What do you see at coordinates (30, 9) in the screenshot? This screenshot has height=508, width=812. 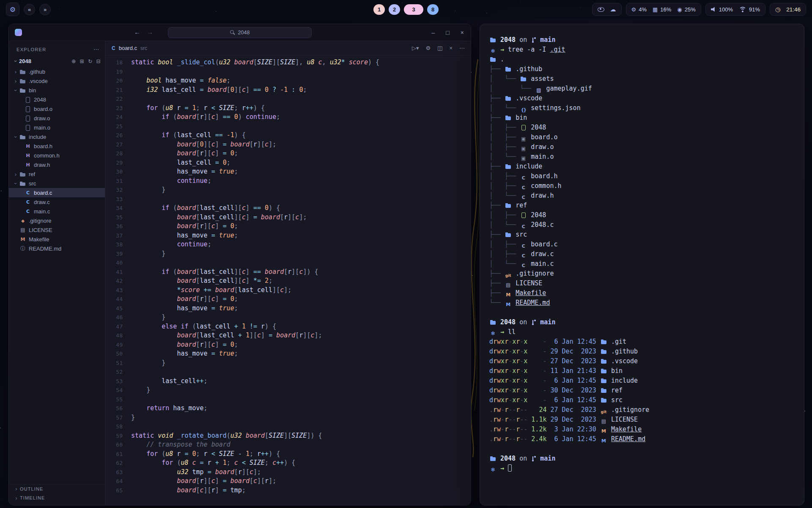 I see `skip-back-button: «` at bounding box center [30, 9].